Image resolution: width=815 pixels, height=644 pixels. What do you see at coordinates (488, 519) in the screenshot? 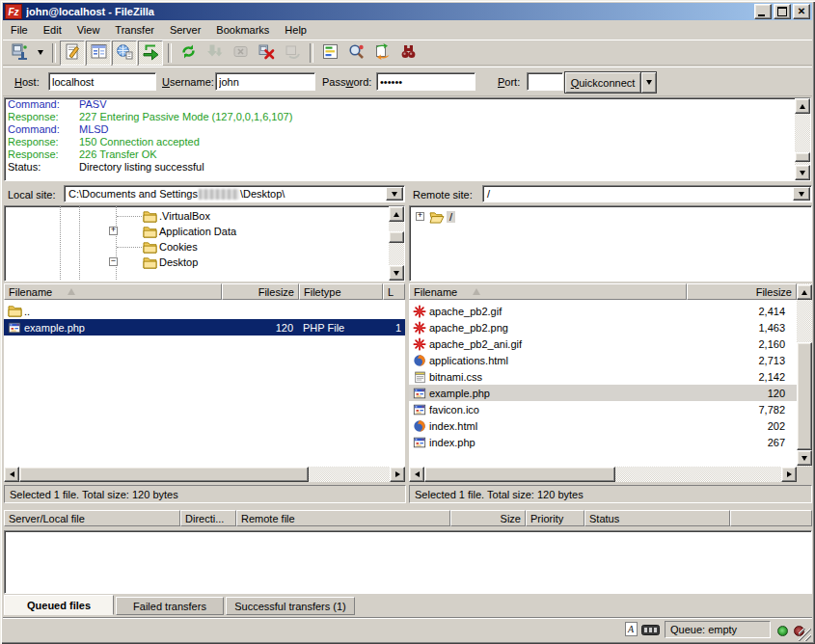
I see `column-header-size: Size` at bounding box center [488, 519].